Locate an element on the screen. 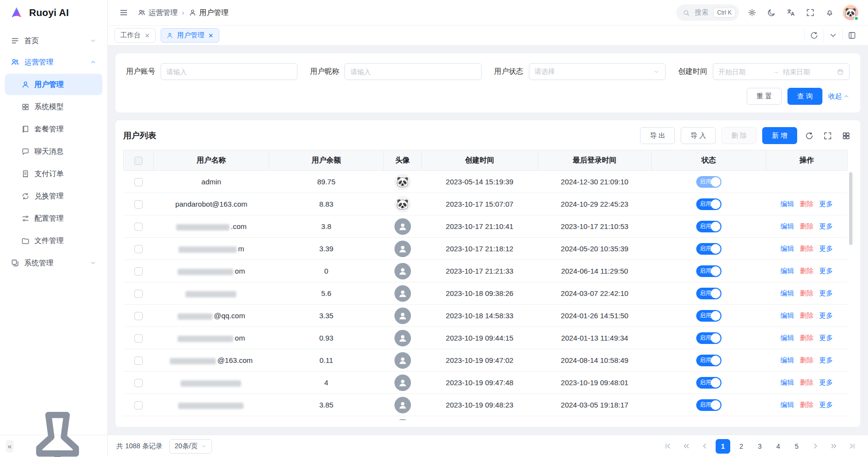 This screenshot has height=457, width=868. prev-page-button is located at coordinates (704, 446).